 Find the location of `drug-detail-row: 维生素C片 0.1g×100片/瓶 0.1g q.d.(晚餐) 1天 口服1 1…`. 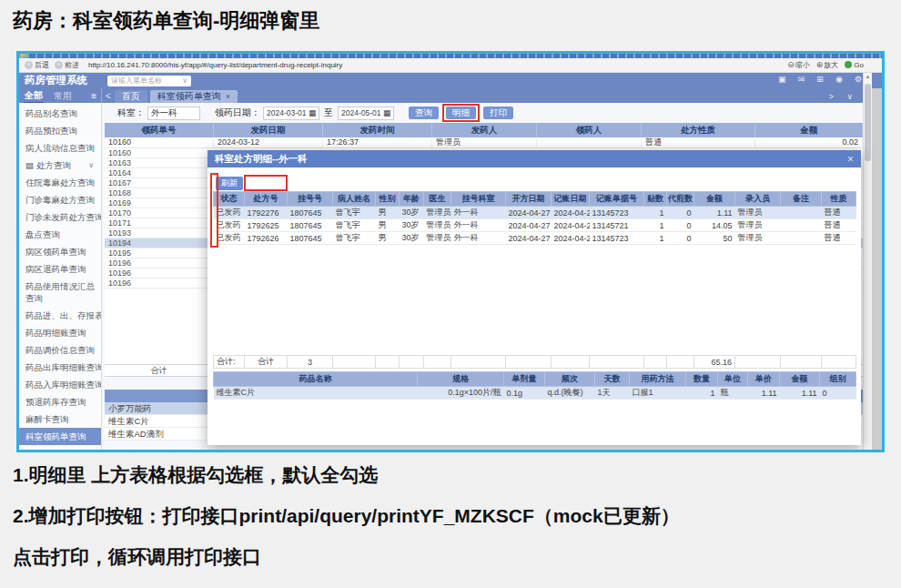

drug-detail-row: 维生素C片 0.1g×100片/瓶 0.1g q.d.(晚餐) 1天 口服1 1… is located at coordinates (535, 393).